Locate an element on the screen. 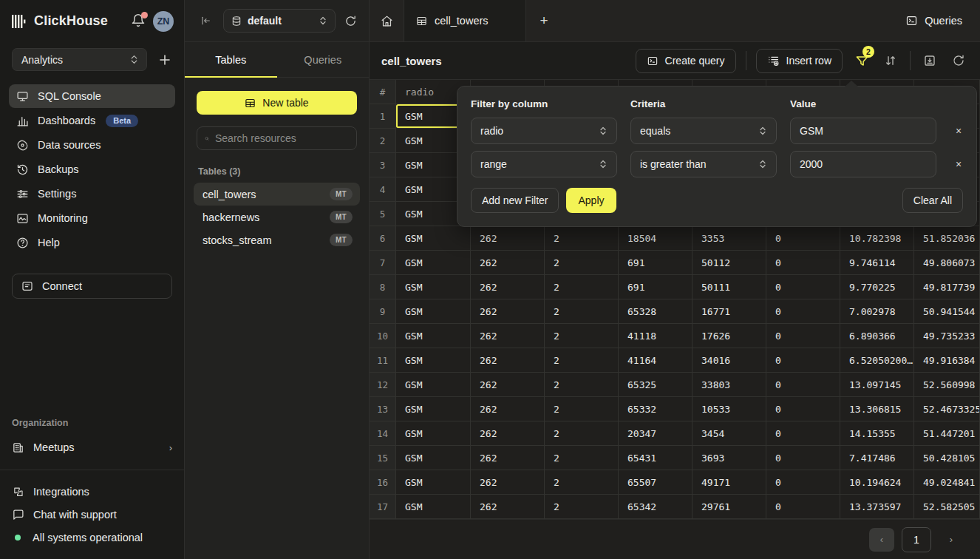 The height and width of the screenshot is (559, 980). sidebar-item-monitoring: Monitoring is located at coordinates (92, 218).